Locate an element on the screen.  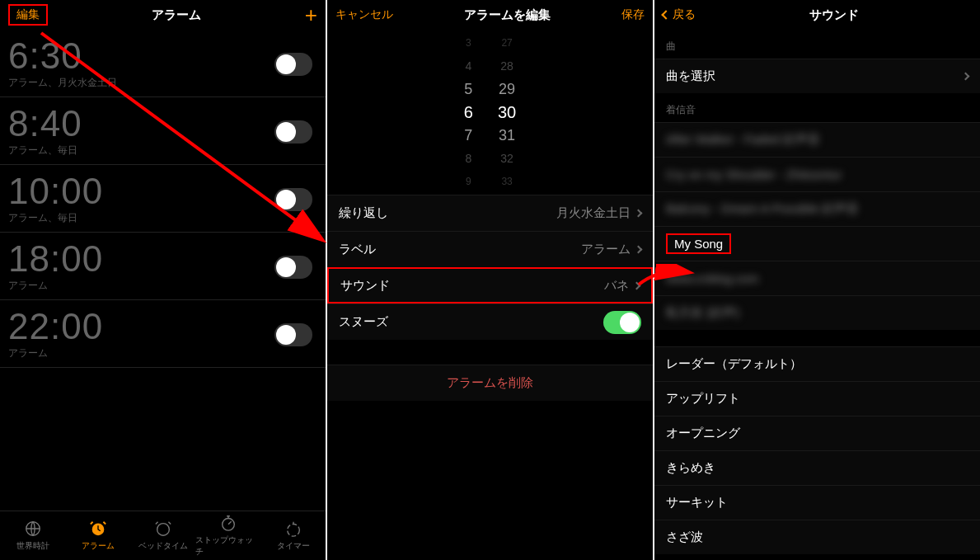
section-header-songs: 曲 is located at coordinates (818, 45).